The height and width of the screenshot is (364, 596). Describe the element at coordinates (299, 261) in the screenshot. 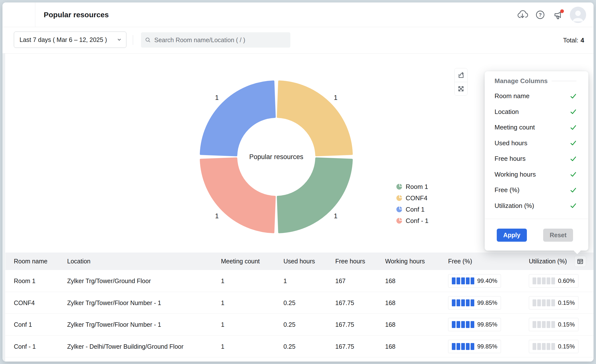

I see `table-header: Room name Location Meeting count Used ho…` at that location.